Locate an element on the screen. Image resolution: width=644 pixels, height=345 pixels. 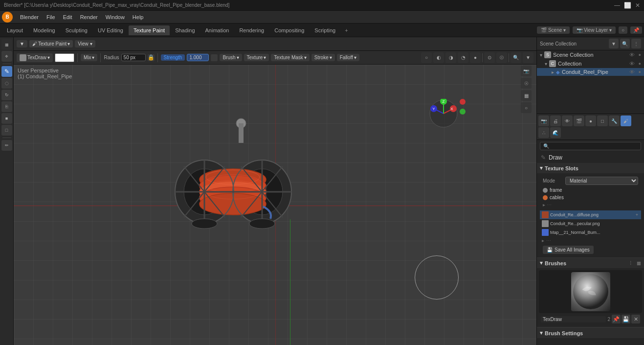
prop-particles-icon: ∴ is located at coordinates (544, 133).